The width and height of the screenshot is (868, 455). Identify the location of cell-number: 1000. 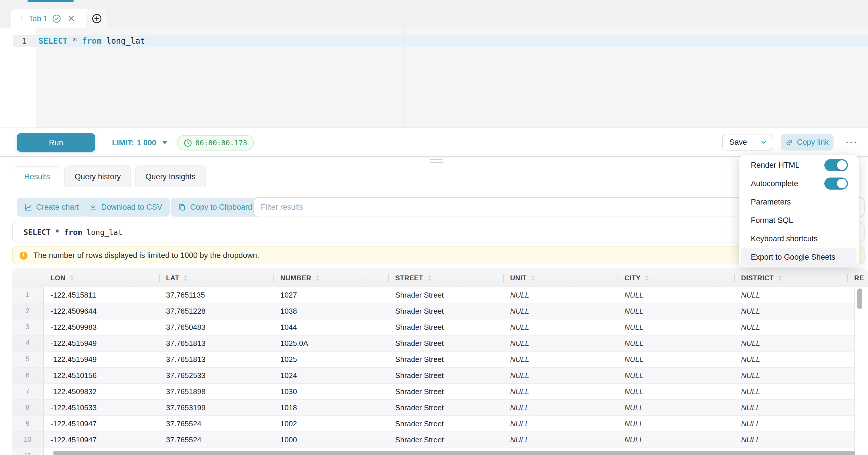
(331, 440).